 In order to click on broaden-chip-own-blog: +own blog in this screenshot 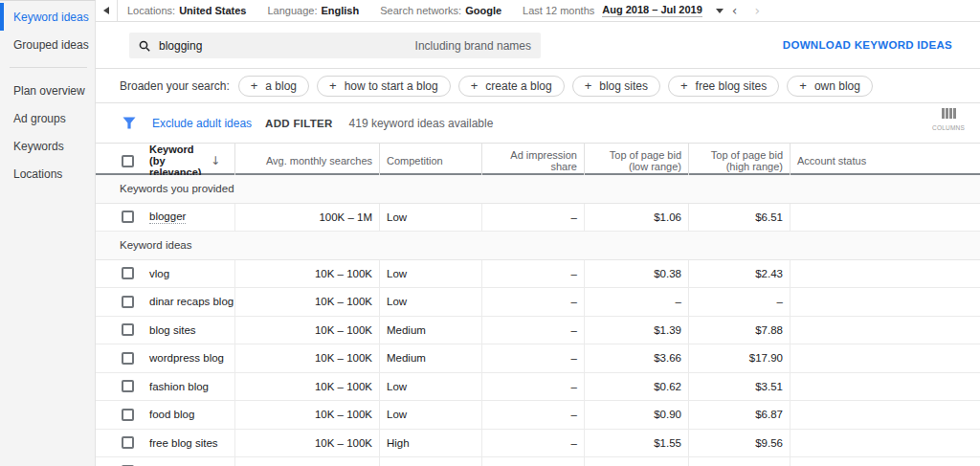, I will do `click(830, 86)`.